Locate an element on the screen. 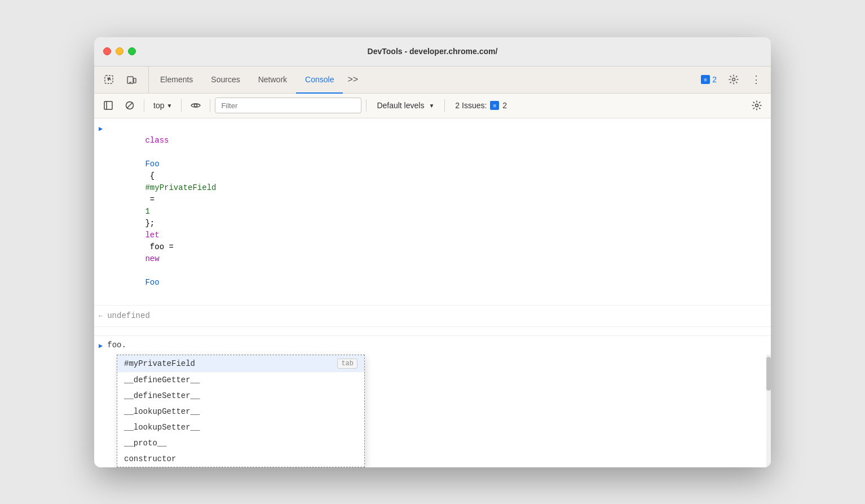 Image resolution: width=865 pixels, height=504 pixels. clear-console-button is located at coordinates (130, 105).